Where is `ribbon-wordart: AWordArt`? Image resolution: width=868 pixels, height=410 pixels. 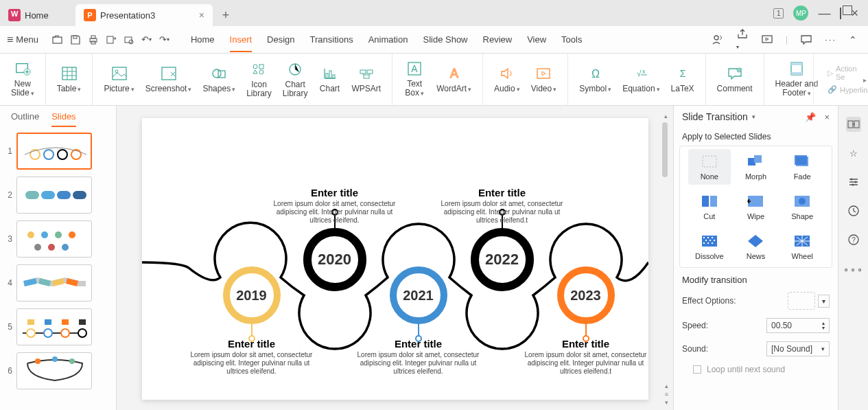 ribbon-wordart: AWordArt is located at coordinates (454, 80).